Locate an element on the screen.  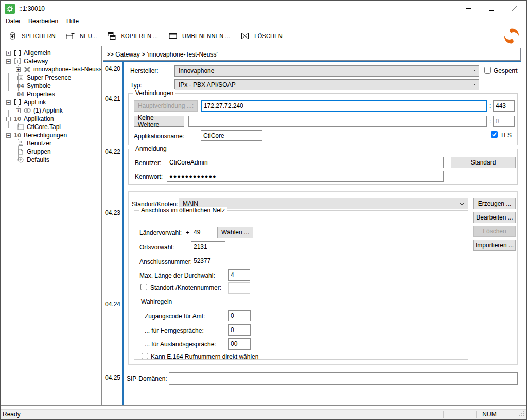
e164-checkbox is located at coordinates (145, 356).